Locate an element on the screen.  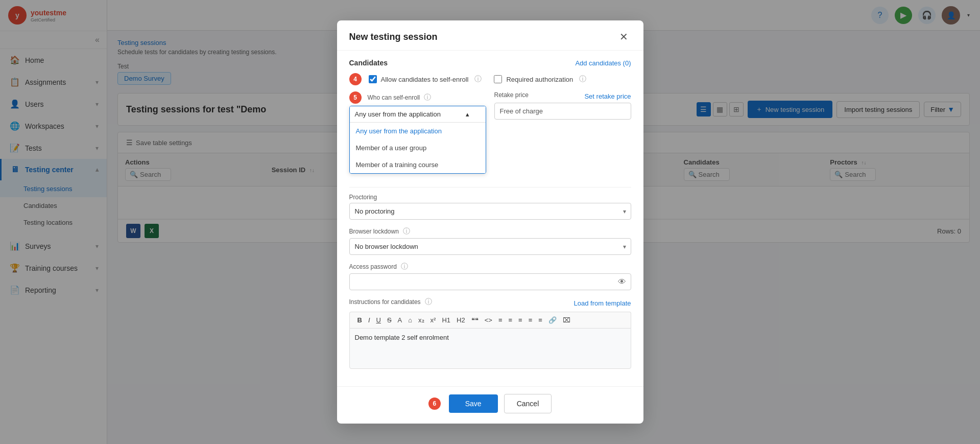
instructions-label: Instructions for candidates ⓘ is located at coordinates (391, 302).